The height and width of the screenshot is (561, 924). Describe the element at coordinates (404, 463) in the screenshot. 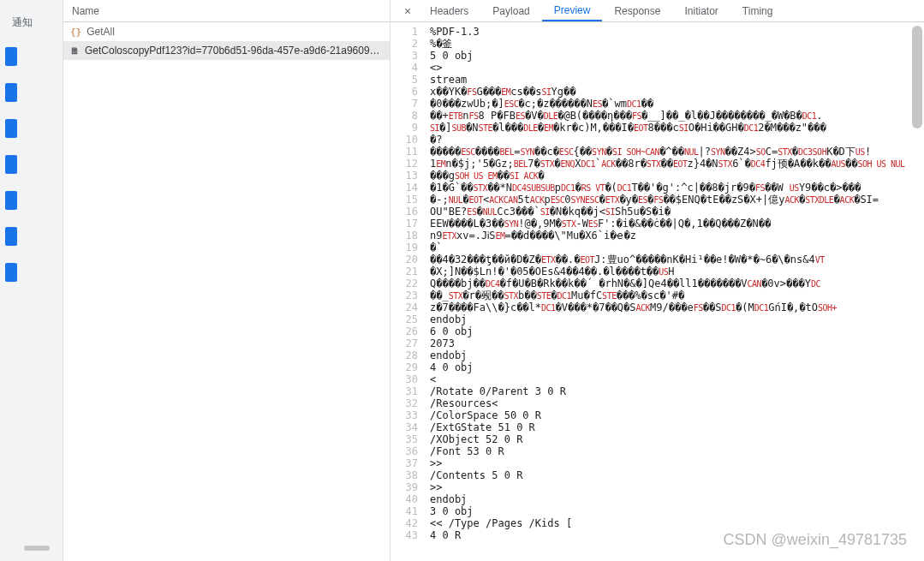

I see `line-number: 37` at that location.